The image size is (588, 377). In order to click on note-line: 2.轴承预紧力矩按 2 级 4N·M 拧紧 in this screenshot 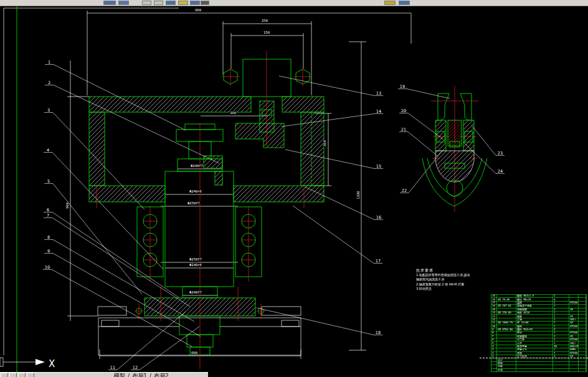, I will do `click(443, 284)`.